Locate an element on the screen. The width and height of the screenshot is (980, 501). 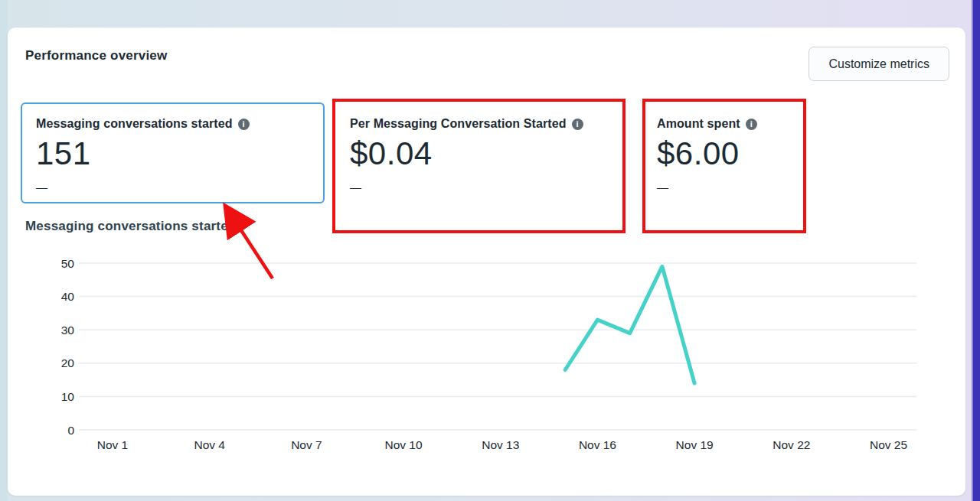
metric-label-row: Per Messaging Conversation Started i is located at coordinates (482, 124).